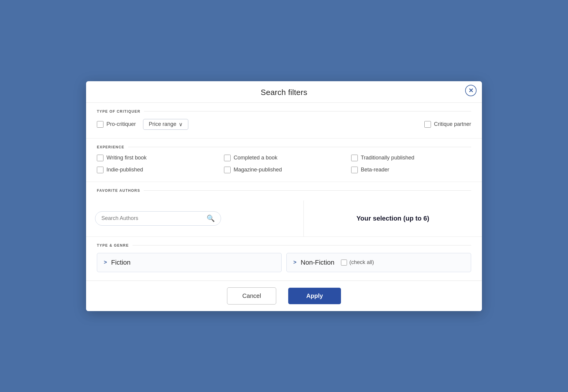 The height and width of the screenshot is (392, 568). I want to click on favorite-authors-header: FAVORITE AUTHORS, so click(284, 191).